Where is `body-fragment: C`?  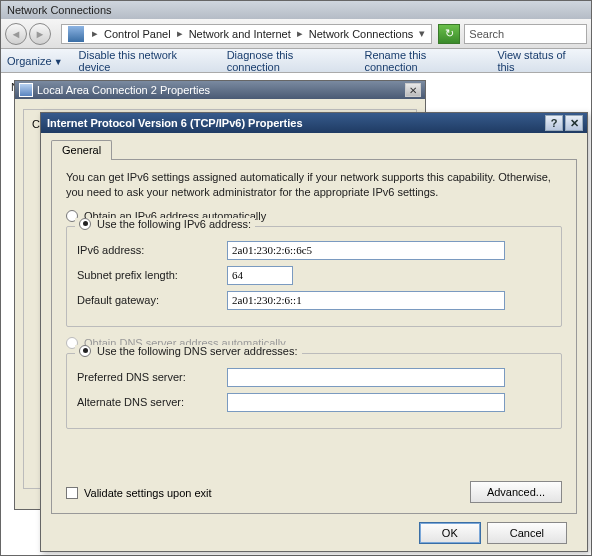 body-fragment: C is located at coordinates (36, 124).